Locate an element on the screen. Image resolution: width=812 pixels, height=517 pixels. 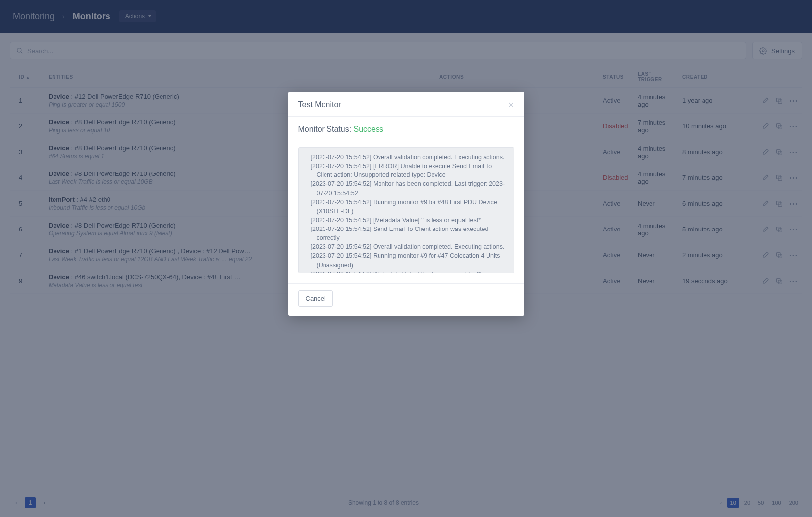
log-line: [2023-07-20 15:54:52] [ERROR] Unable to … is located at coordinates (407, 171).